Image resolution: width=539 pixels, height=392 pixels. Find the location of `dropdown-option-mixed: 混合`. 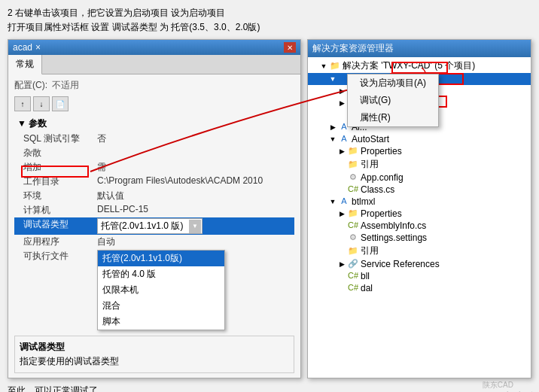

dropdown-option-mixed: 混合 is located at coordinates (161, 305).